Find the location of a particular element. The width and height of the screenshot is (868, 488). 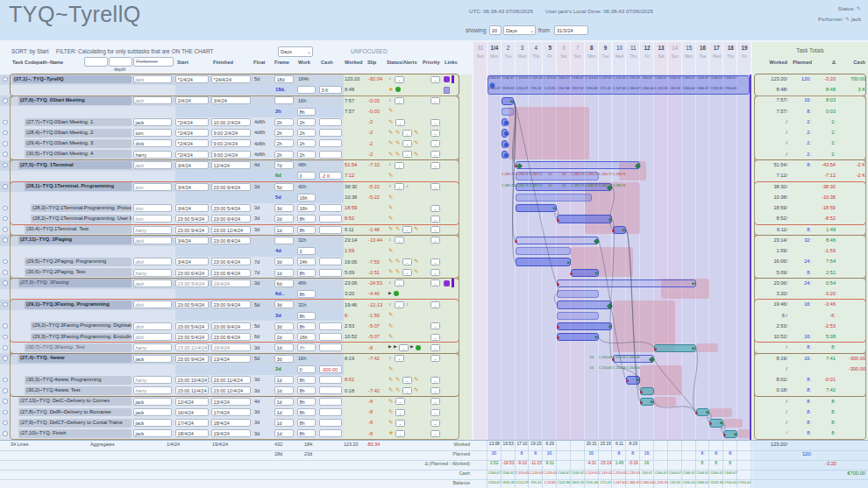

frame-input: 18d is located at coordinates (284, 79).